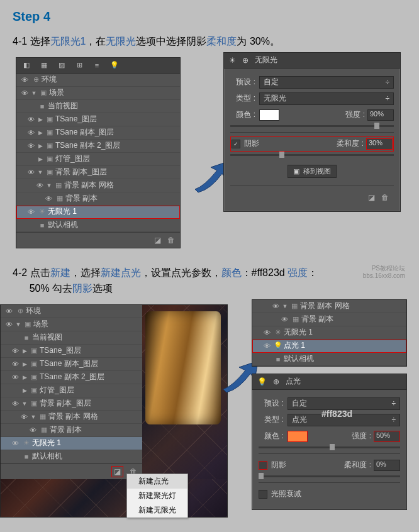 This screenshot has width=419, height=532. I want to click on layer-row: 👁▦背景 副本, so click(330, 319).